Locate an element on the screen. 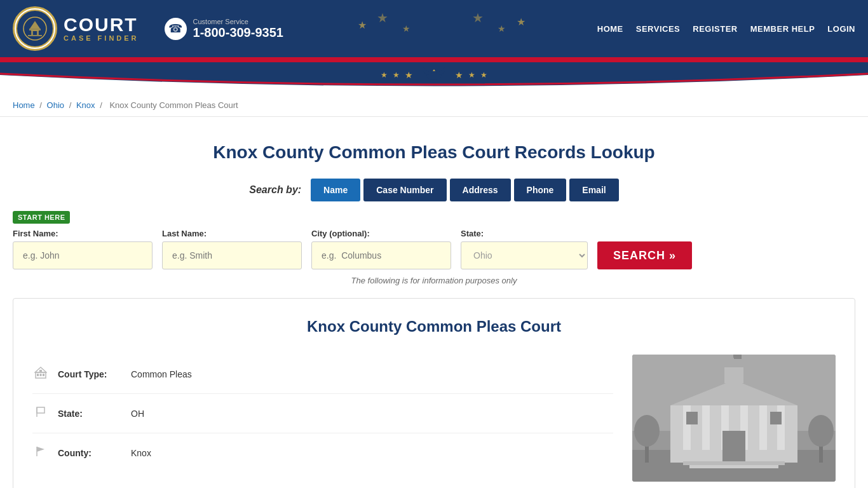  city-input is located at coordinates (381, 255).